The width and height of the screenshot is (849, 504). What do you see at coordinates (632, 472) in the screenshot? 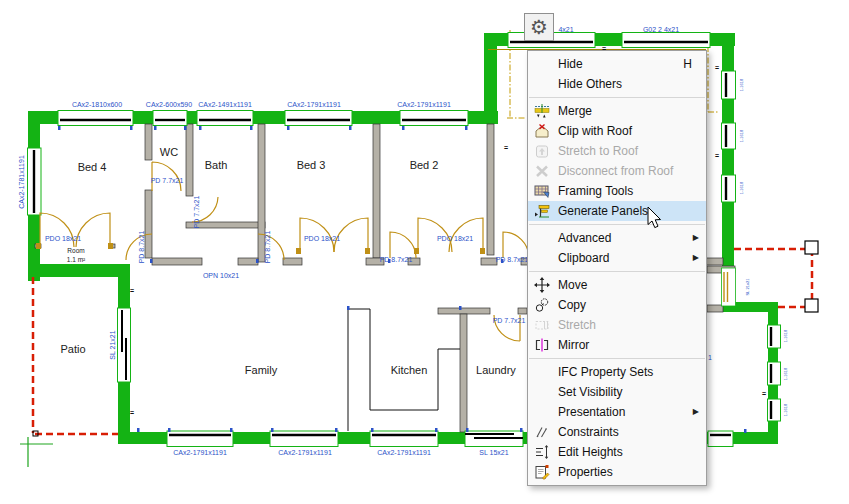
I see `menu-item-label: Properties` at bounding box center [632, 472].